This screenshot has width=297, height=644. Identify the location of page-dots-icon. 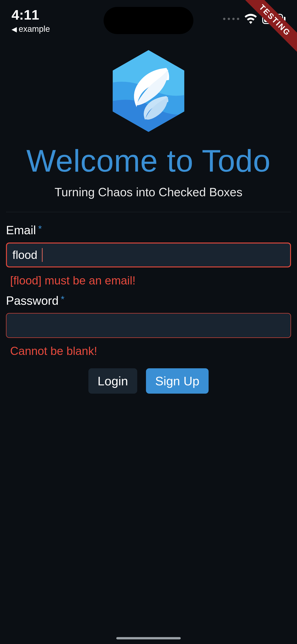
(231, 19).